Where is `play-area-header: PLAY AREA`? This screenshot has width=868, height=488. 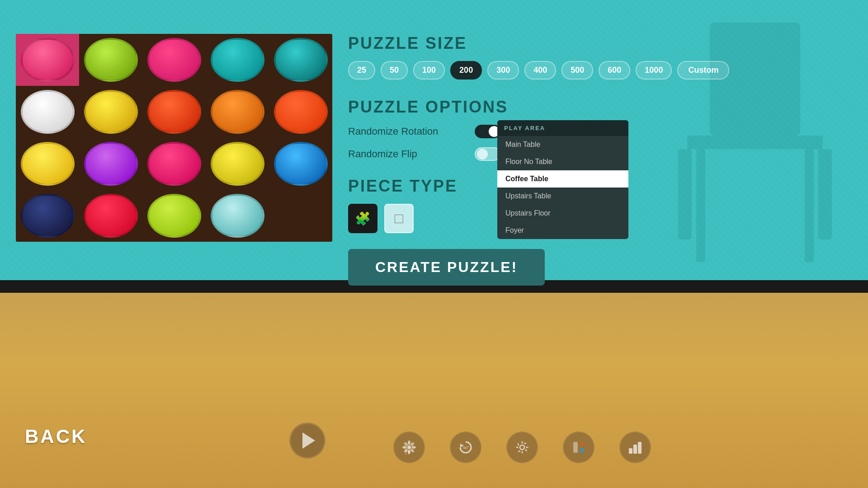
play-area-header: PLAY AREA is located at coordinates (563, 128).